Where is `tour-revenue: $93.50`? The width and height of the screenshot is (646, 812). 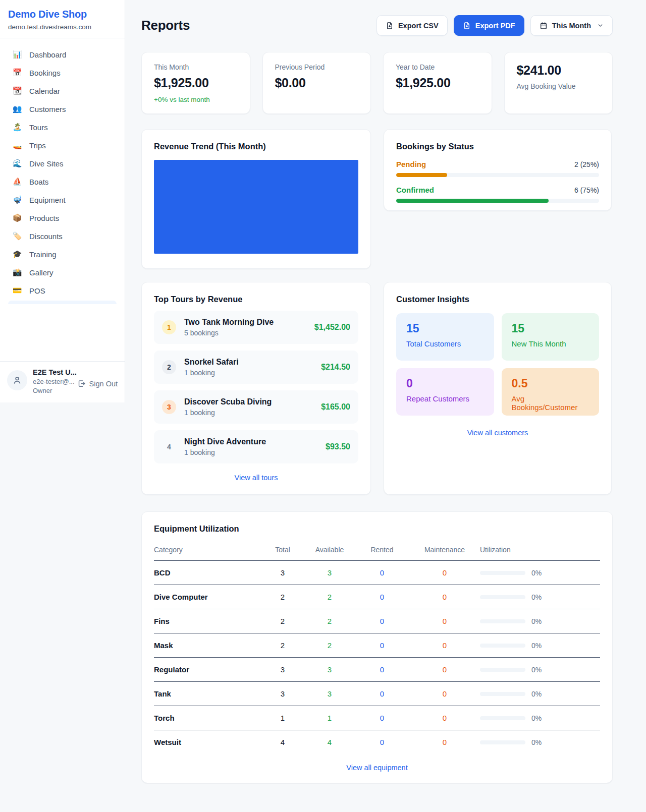 tour-revenue: $93.50 is located at coordinates (338, 447).